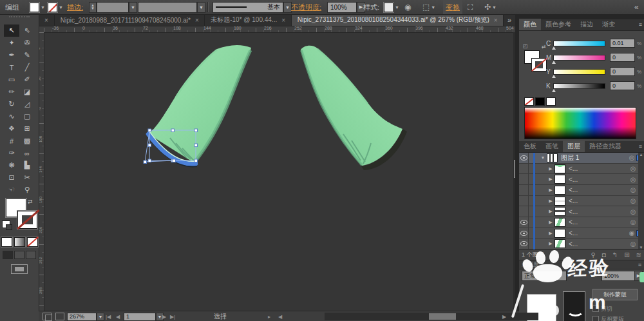 Image resolution: width=644 pixels, height=321 pixels. I want to click on slider-value-field: 0, so click(622, 72).